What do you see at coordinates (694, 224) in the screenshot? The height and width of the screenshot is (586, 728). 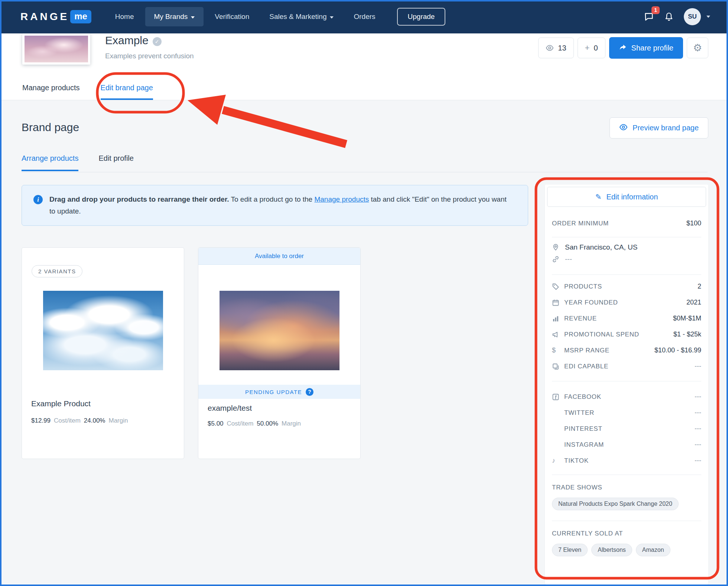 I see `order-minimum-value: $100` at bounding box center [694, 224].